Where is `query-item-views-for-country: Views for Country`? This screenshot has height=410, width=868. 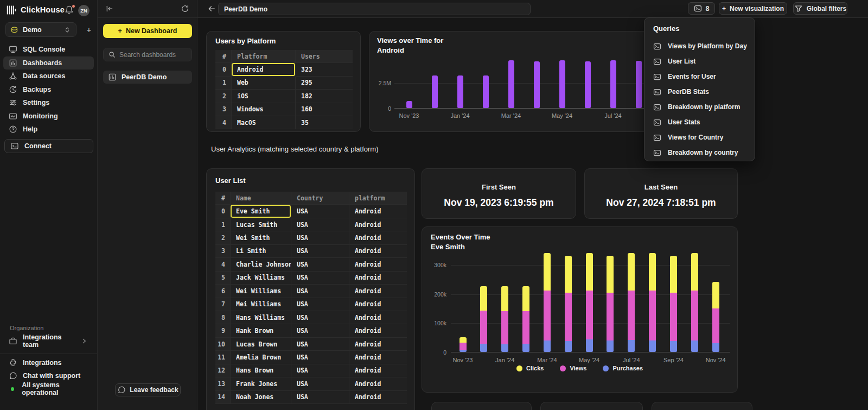 query-item-views-for-country: Views for Country is located at coordinates (702, 137).